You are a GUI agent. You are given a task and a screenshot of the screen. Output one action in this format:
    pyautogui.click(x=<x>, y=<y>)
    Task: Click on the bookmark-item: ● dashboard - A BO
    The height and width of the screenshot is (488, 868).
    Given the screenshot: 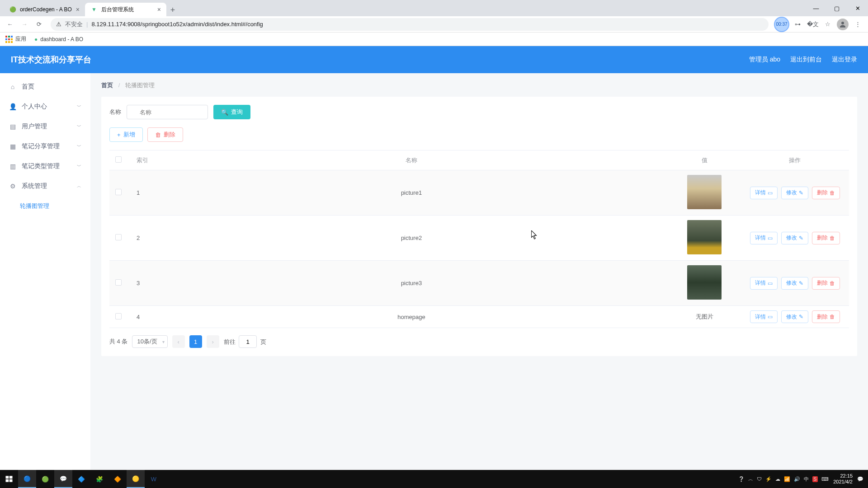 What is the action you would take?
    pyautogui.click(x=59, y=39)
    